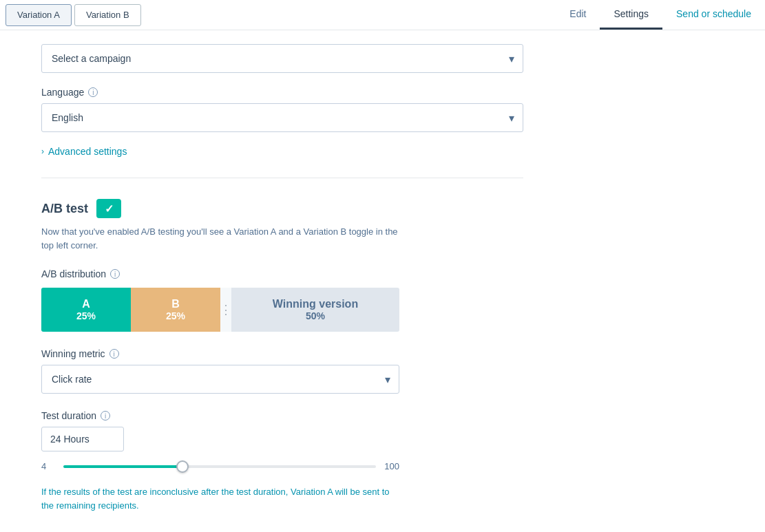 The image size is (765, 532). I want to click on dist-a-pct: 25%, so click(86, 316).